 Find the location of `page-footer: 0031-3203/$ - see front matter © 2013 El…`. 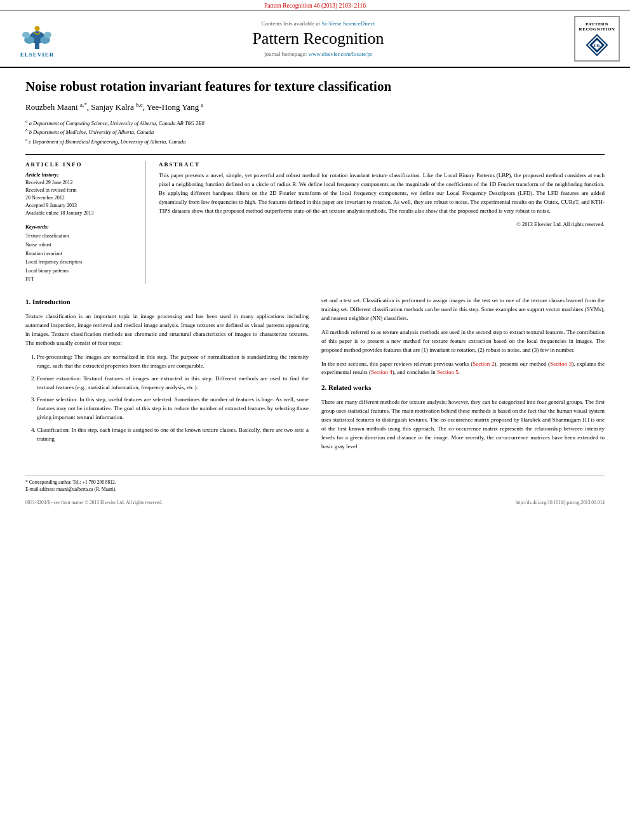

page-footer: 0031-3203/$ - see front matter © 2013 El… is located at coordinates (315, 503).